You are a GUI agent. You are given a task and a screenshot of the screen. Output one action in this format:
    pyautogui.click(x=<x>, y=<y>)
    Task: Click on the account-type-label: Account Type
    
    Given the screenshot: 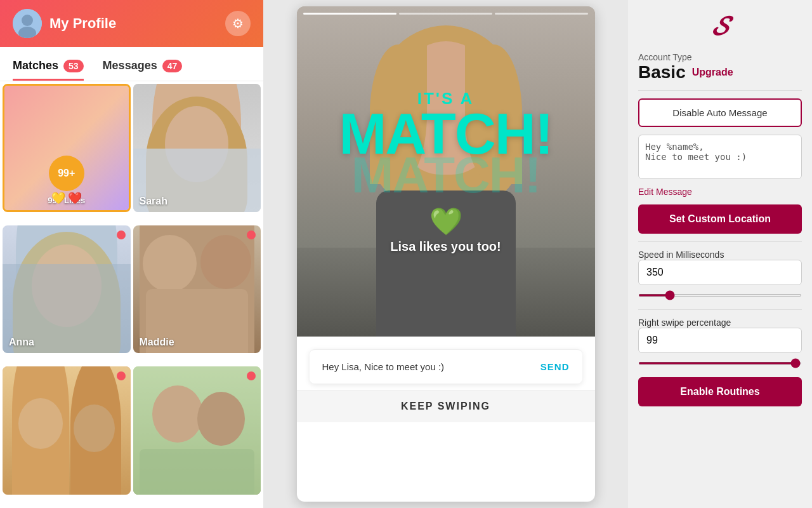 What is the action you would take?
    pyautogui.click(x=720, y=57)
    